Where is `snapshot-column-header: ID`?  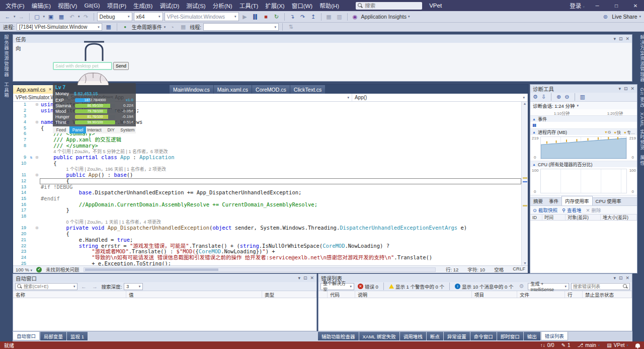
snapshot-column-header: ID is located at coordinates (536, 218).